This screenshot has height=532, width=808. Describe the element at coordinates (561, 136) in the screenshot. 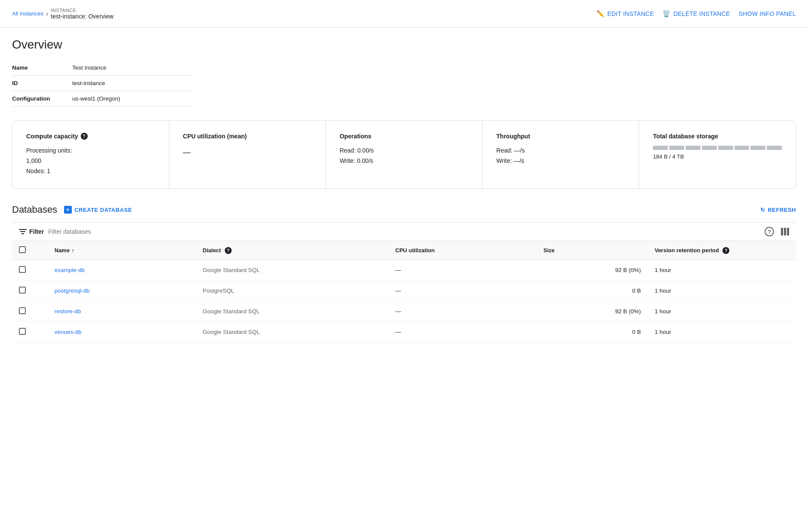

I see `throughput-title: Throughput` at that location.